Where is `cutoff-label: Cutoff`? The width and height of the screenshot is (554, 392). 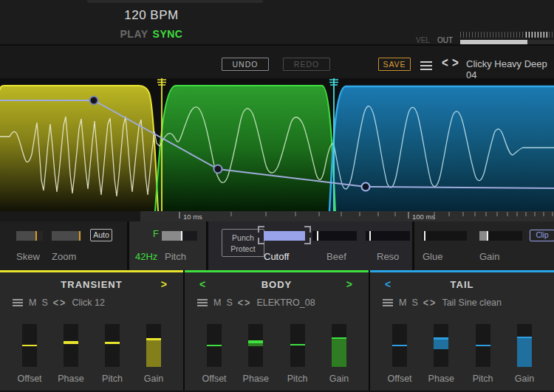
cutoff-label: Cutoff is located at coordinates (276, 257).